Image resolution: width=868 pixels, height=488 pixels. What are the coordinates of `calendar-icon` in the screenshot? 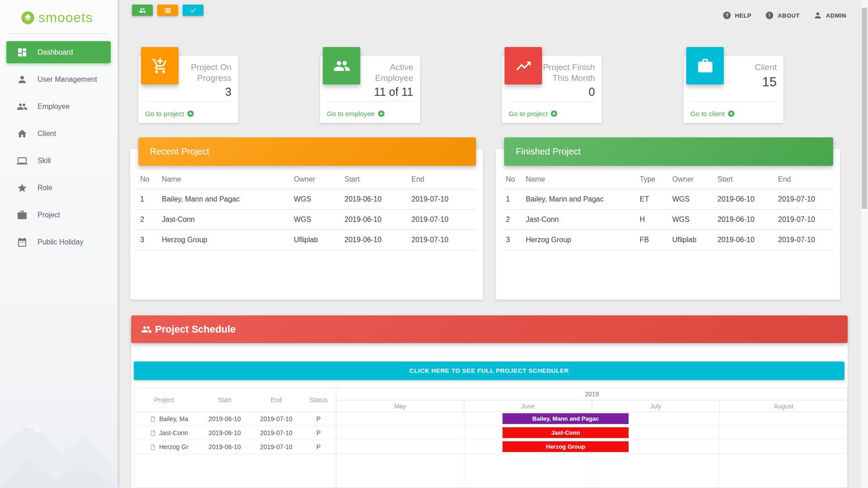 It's located at (22, 242).